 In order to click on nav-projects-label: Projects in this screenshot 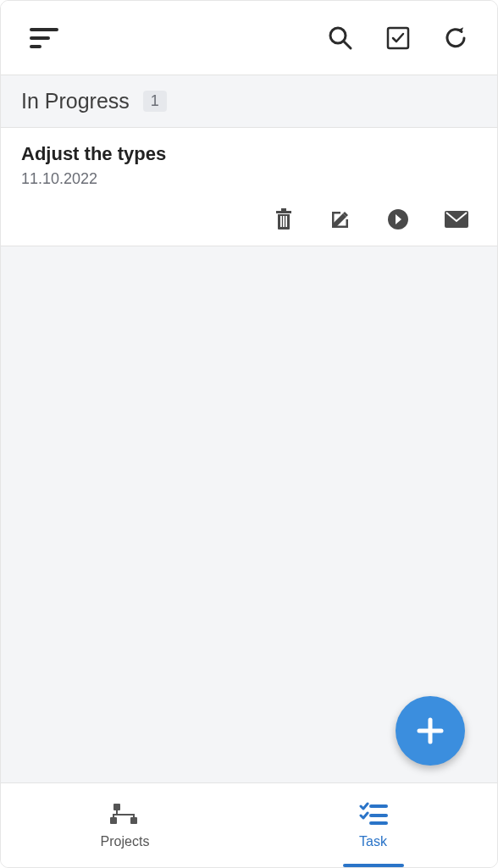, I will do `click(125, 842)`.